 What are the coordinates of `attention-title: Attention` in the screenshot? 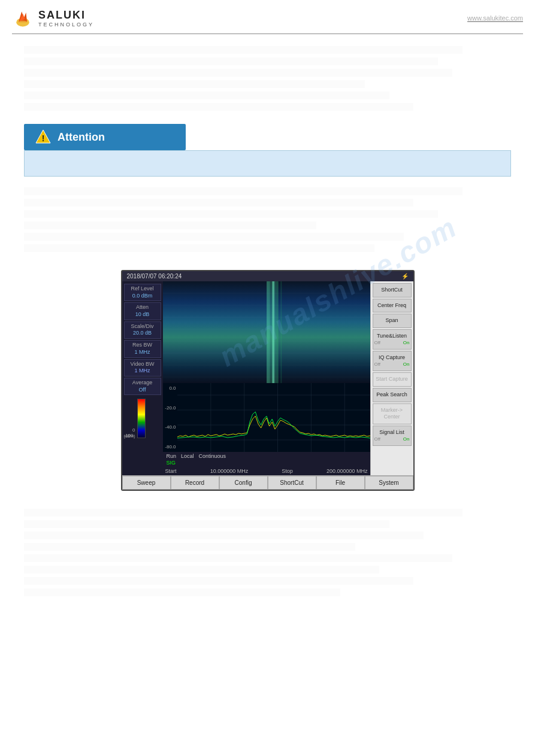 It's located at (81, 138).